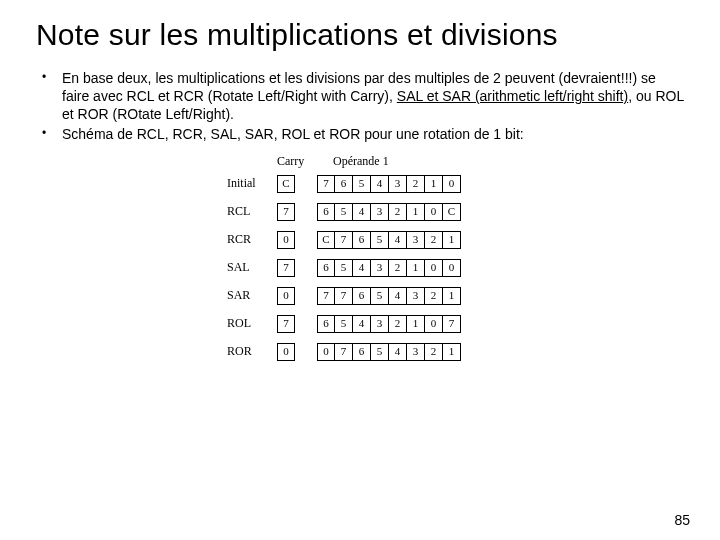  What do you see at coordinates (252, 352) in the screenshot?
I see `row-label: ROR` at bounding box center [252, 352].